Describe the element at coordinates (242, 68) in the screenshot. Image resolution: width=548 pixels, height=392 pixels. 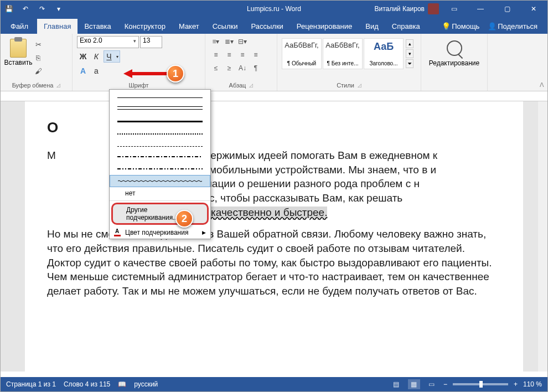
I see `sort-icon: A↓` at that location.